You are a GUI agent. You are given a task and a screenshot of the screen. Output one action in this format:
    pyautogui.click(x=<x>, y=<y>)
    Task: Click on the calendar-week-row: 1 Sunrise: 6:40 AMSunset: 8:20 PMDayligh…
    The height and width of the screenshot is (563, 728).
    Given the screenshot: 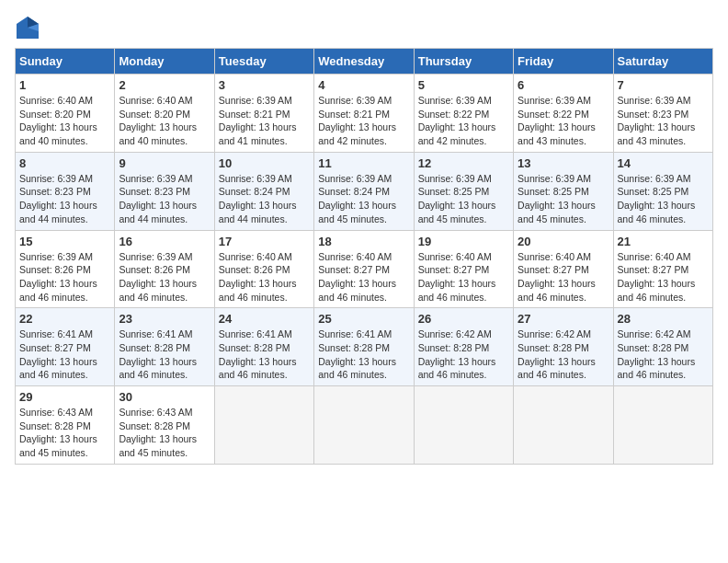 What is the action you would take?
    pyautogui.click(x=364, y=114)
    